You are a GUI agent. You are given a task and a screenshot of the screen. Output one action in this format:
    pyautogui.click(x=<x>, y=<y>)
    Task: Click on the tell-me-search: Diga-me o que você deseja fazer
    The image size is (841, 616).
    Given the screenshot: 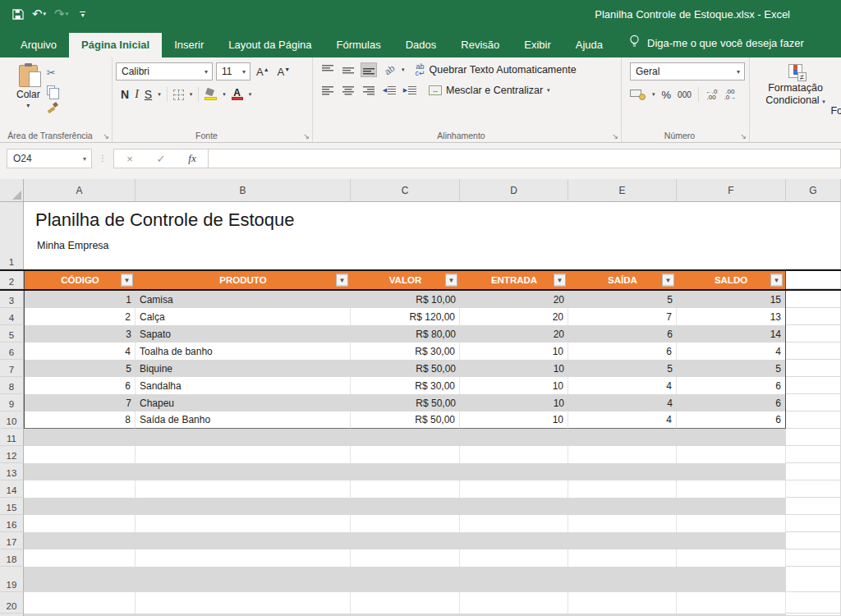 What is the action you would take?
    pyautogui.click(x=714, y=43)
    